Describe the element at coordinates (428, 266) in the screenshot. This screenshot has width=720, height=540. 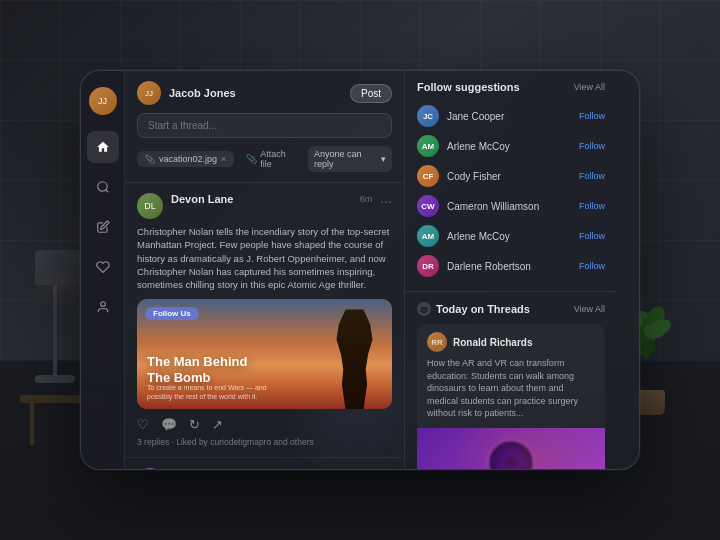
I see `suggestion-avatar: DR` at that location.